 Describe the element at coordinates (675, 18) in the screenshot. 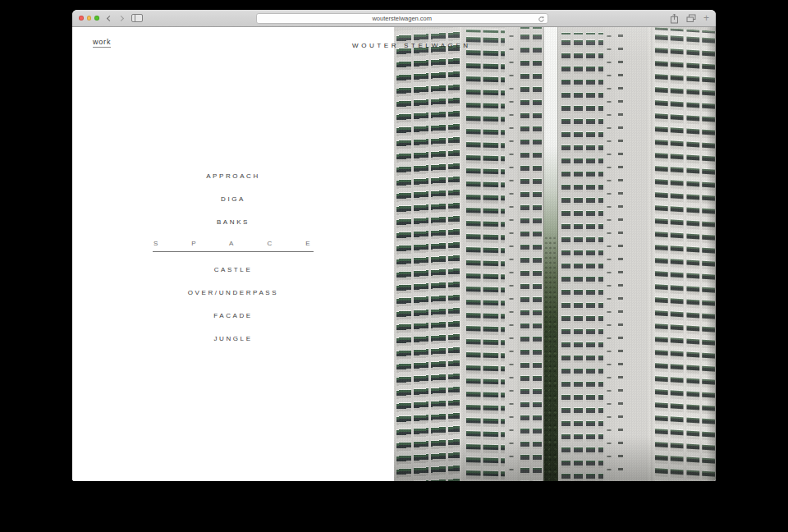

I see `share-icon` at that location.